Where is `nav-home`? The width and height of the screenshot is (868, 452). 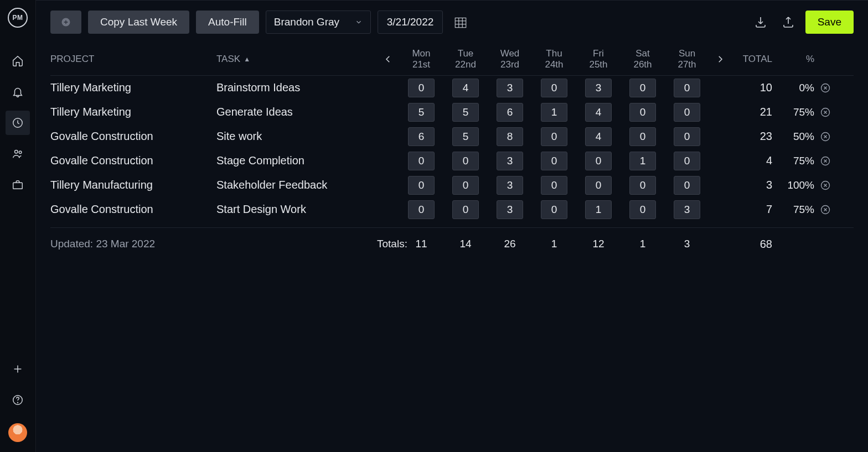 nav-home is located at coordinates (18, 61).